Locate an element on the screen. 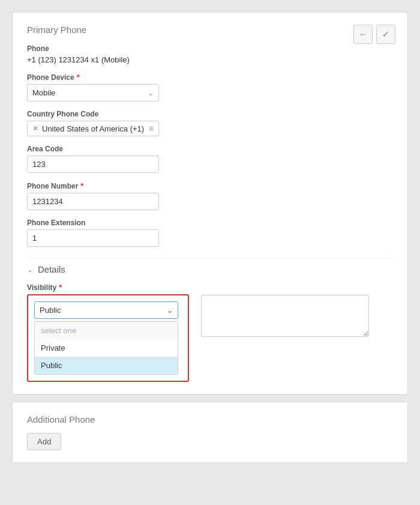 This screenshot has height=505, width=420. visibility-dropdown-container: Visibility * Public ⌄ select one Private… is located at coordinates (108, 333).